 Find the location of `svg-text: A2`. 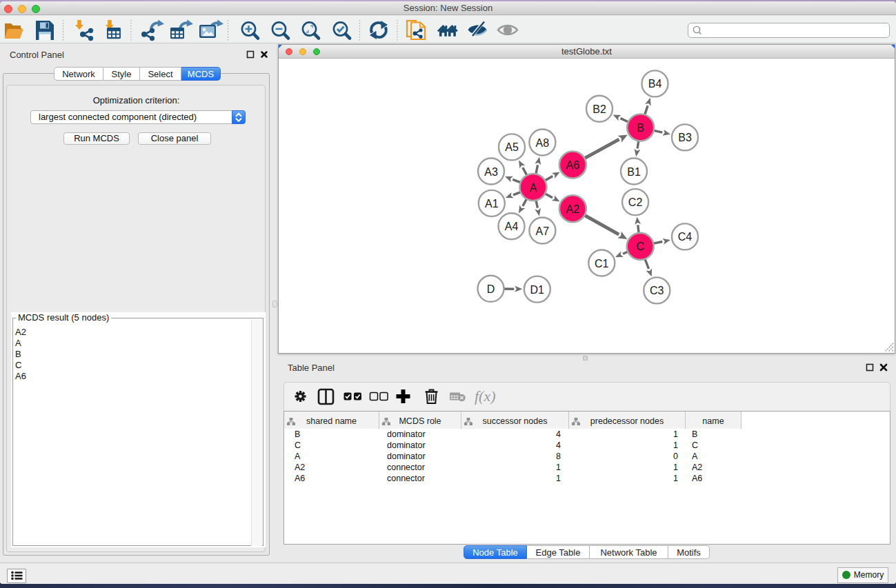

svg-text: A2 is located at coordinates (573, 208).